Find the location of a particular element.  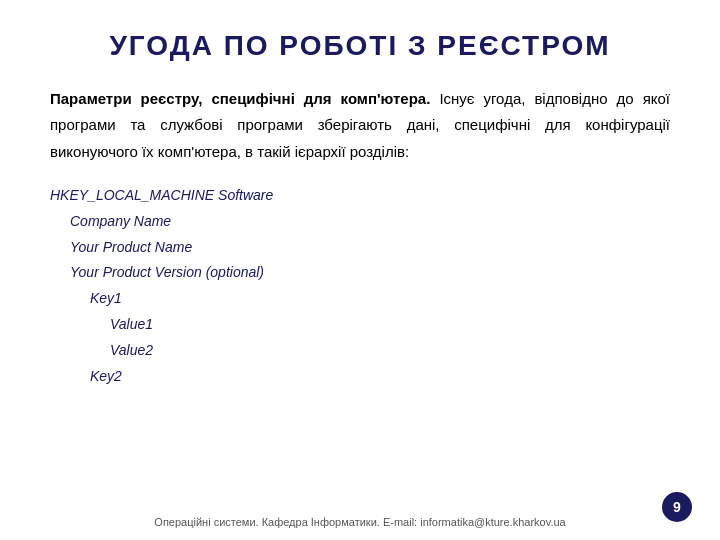

footer-text: Операційні системи. Кафедра Інформатики.… is located at coordinates (360, 522).